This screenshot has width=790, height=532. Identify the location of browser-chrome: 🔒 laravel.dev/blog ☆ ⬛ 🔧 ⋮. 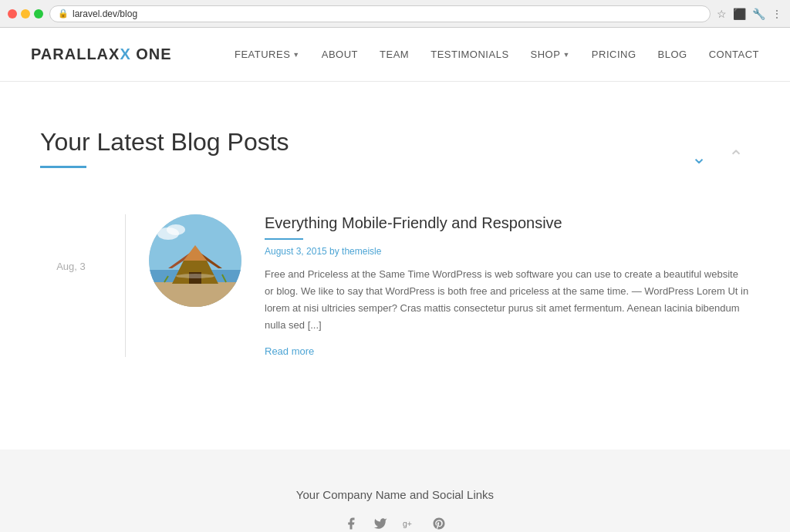
(395, 14).